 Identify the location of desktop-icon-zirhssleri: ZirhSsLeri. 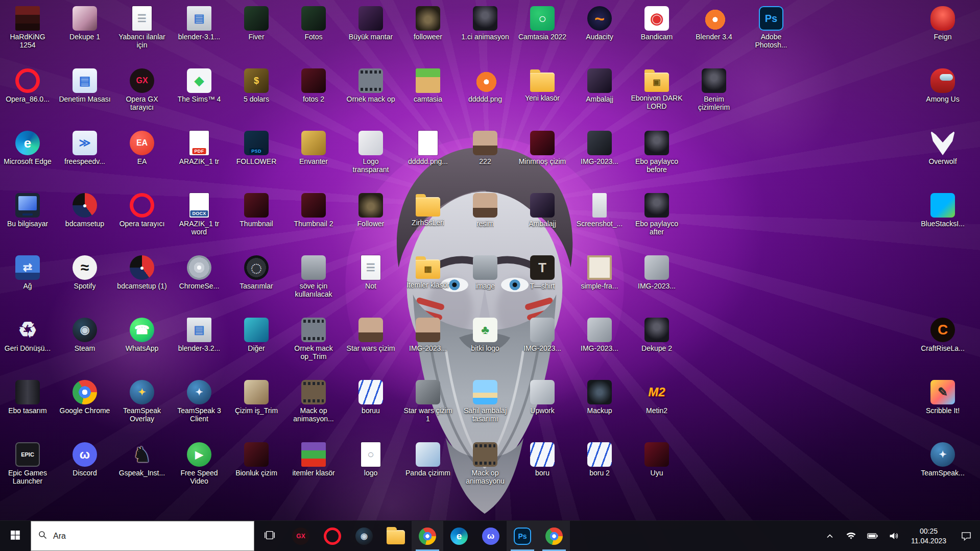
(428, 221).